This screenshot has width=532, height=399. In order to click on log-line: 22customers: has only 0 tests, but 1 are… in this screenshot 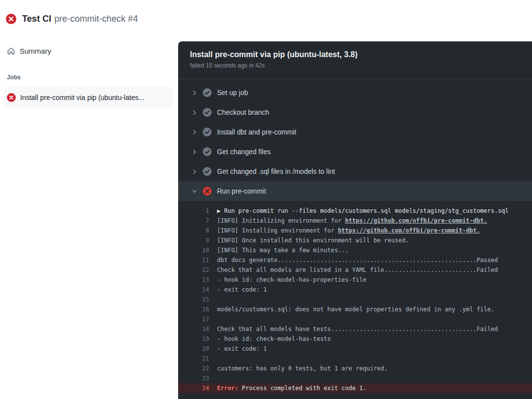, I will do `click(355, 368)`.